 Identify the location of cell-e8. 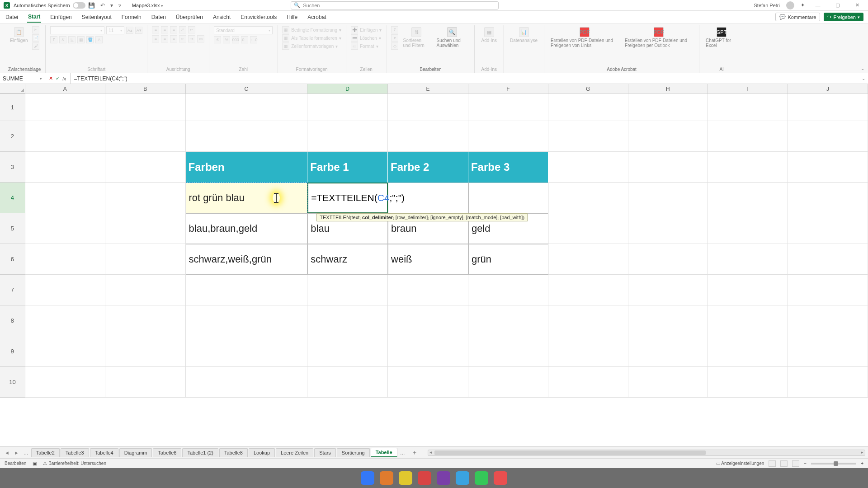
(428, 321).